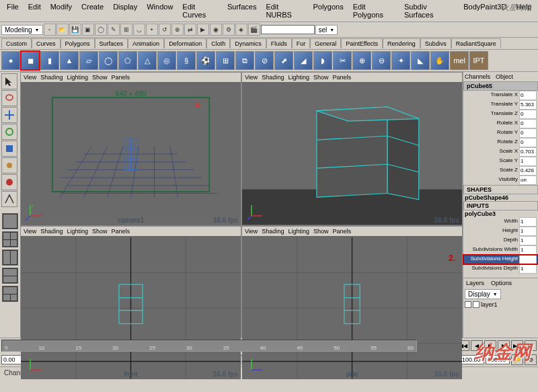 The image size is (538, 392). Describe the element at coordinates (500, 269) in the screenshot. I see `input-attr: Subdivisions Depth1` at that location.